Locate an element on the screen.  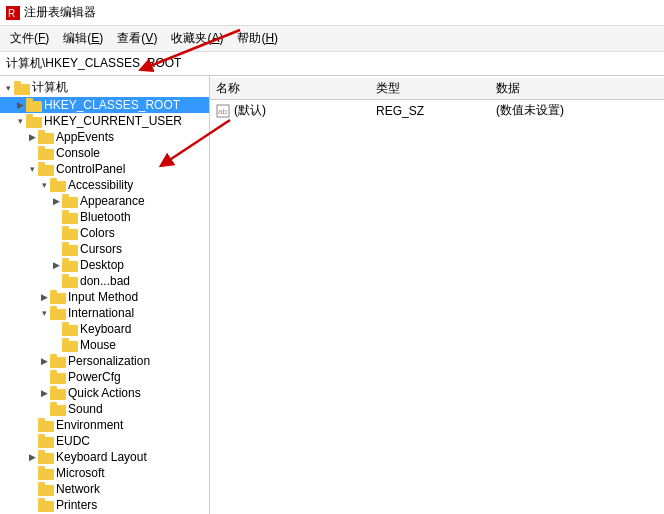
tree-node-download: ▶ don...bad is located at coordinates (104, 281).